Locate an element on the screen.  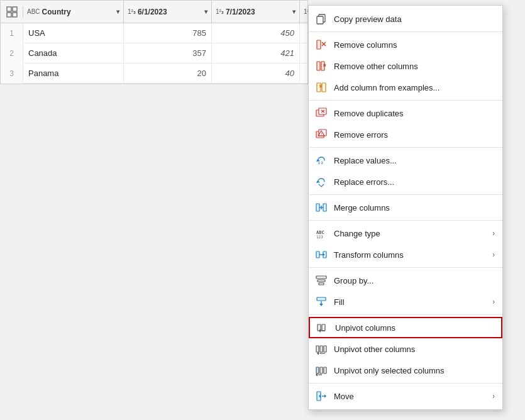
row-date1-3: 20 is located at coordinates (168, 74).